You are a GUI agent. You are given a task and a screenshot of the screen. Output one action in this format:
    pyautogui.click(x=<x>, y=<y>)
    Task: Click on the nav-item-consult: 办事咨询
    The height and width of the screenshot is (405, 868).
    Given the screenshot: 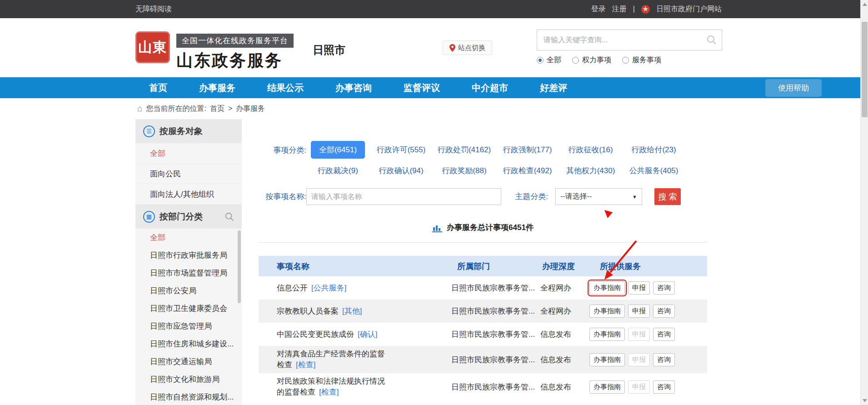 What is the action you would take?
    pyautogui.click(x=354, y=88)
    